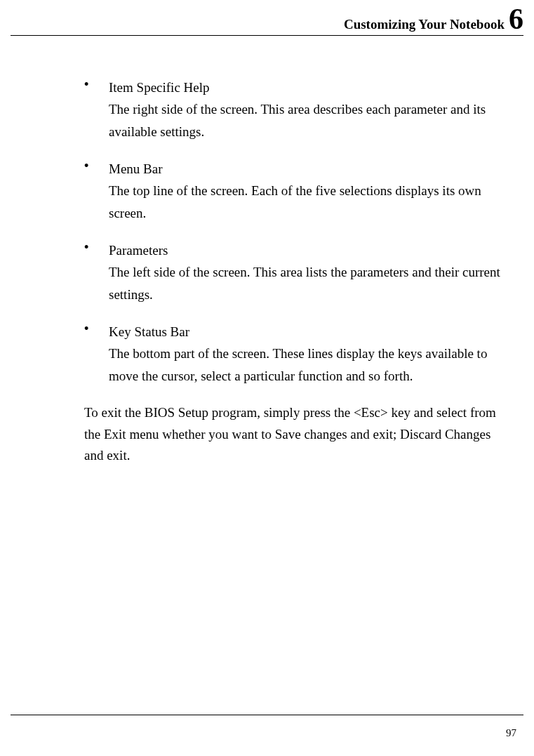 The image size is (534, 756). Describe the element at coordinates (316, 354) in the screenshot. I see `list-item: Key Status Bar The bottom part of the sc…` at that location.